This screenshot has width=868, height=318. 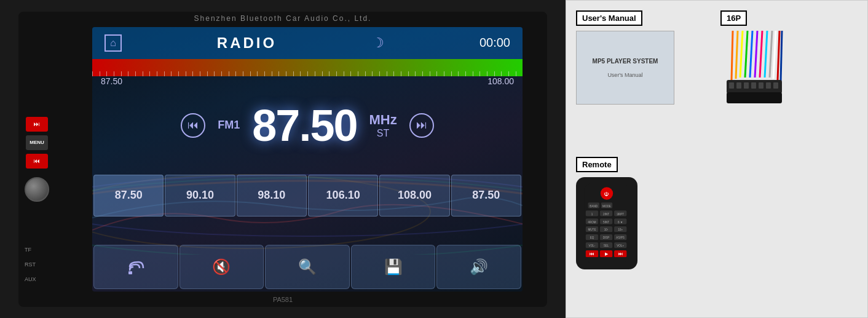 I want to click on save-btn: 💾, so click(x=393, y=267).